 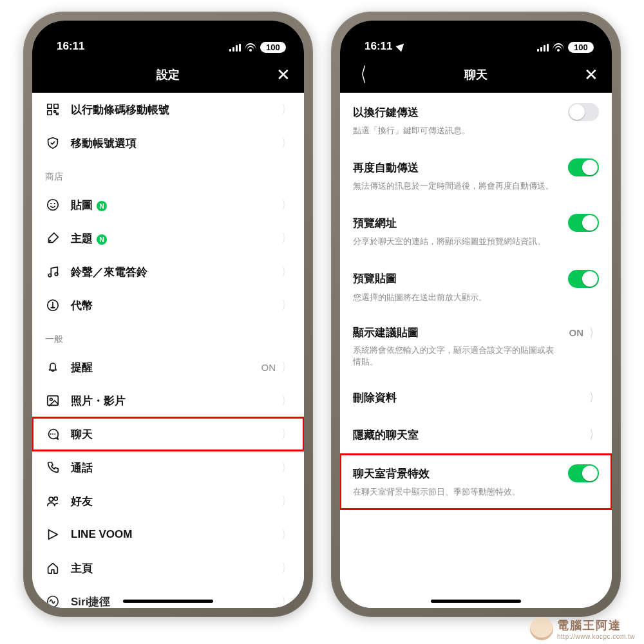 I want to click on coin-icon, so click(x=53, y=305).